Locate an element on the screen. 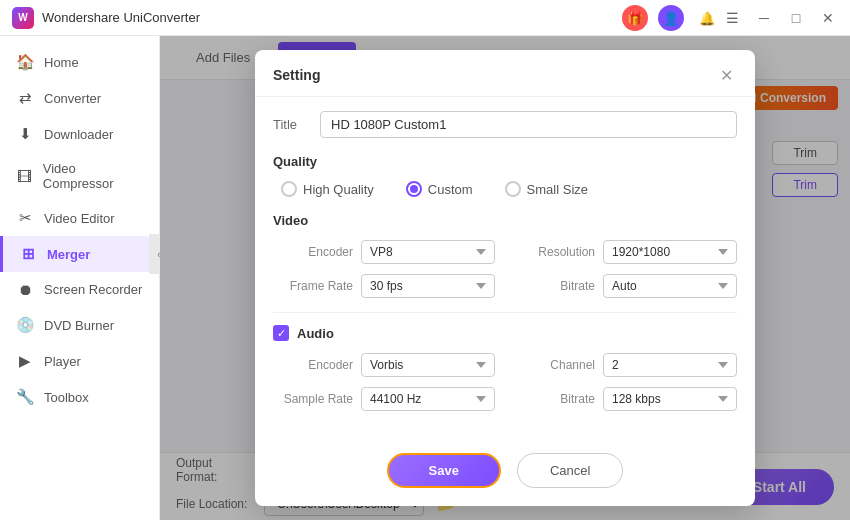  player-icon: ▶ is located at coordinates (25, 361).